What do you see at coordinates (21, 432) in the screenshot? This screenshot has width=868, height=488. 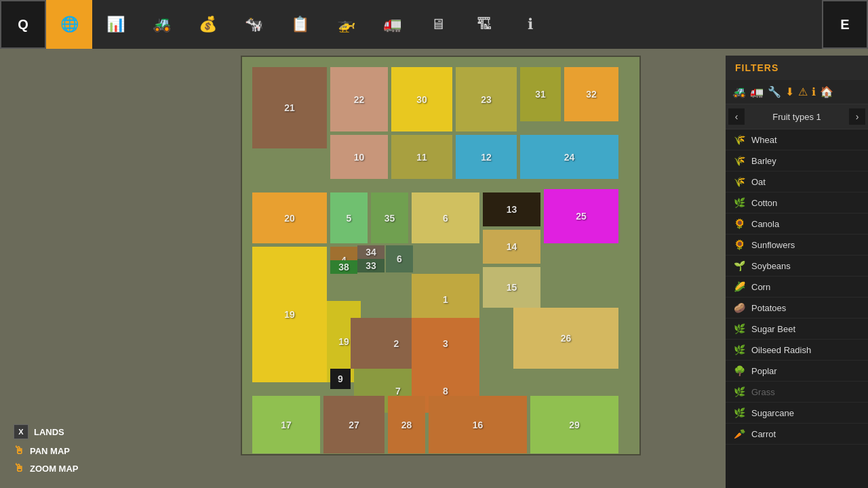 I see `lands-key: X` at bounding box center [21, 432].